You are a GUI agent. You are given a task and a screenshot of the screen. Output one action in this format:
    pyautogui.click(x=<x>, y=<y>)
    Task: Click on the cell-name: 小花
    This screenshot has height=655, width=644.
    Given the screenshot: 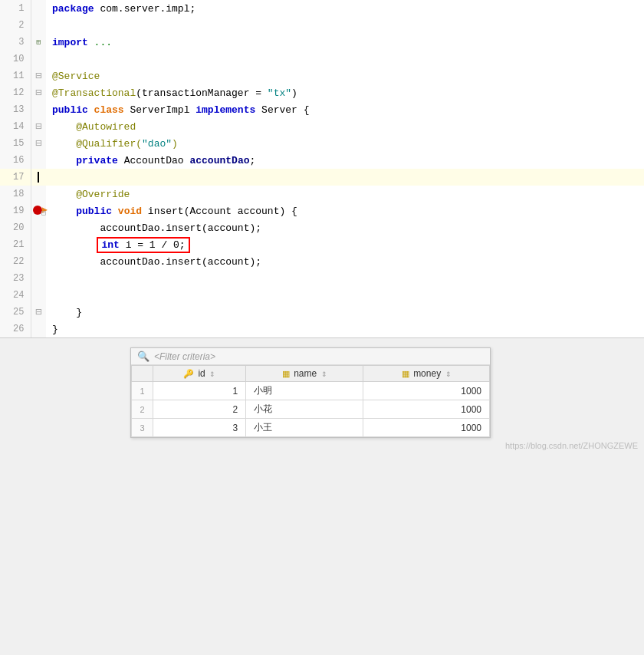 What is the action you would take?
    pyautogui.click(x=305, y=410)
    